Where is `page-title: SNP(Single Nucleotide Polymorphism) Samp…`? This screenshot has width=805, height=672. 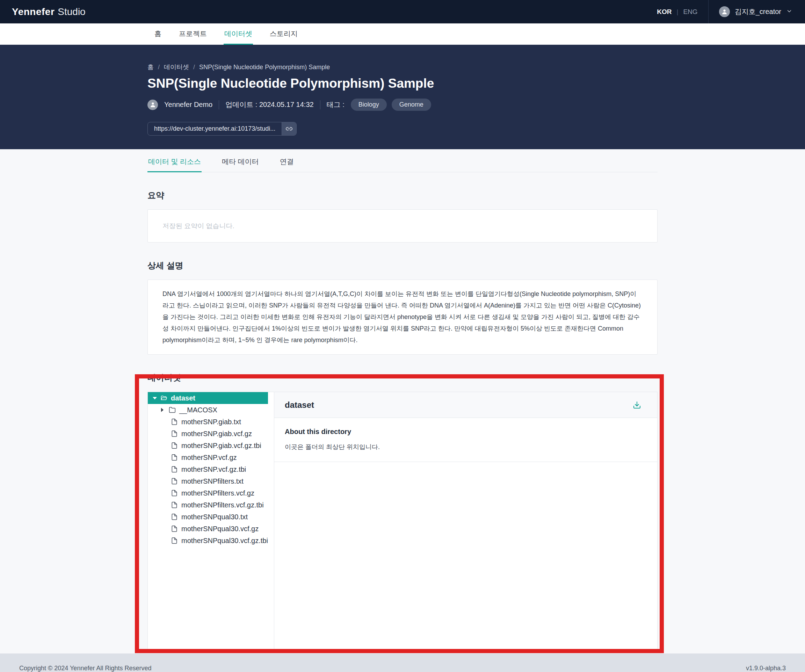
page-title: SNP(Single Nucleotide Polymorphism) Samp… is located at coordinates (402, 84).